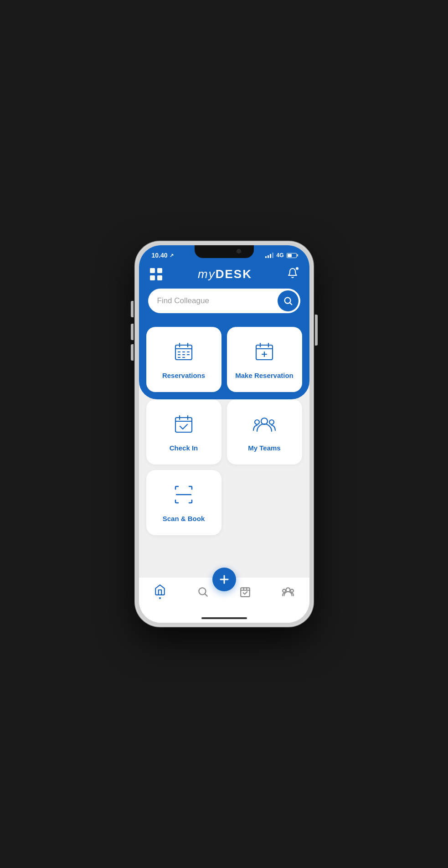 Image resolution: width=448 pixels, height=868 pixels. Describe the element at coordinates (184, 352) in the screenshot. I see `reservations-icon` at that location.